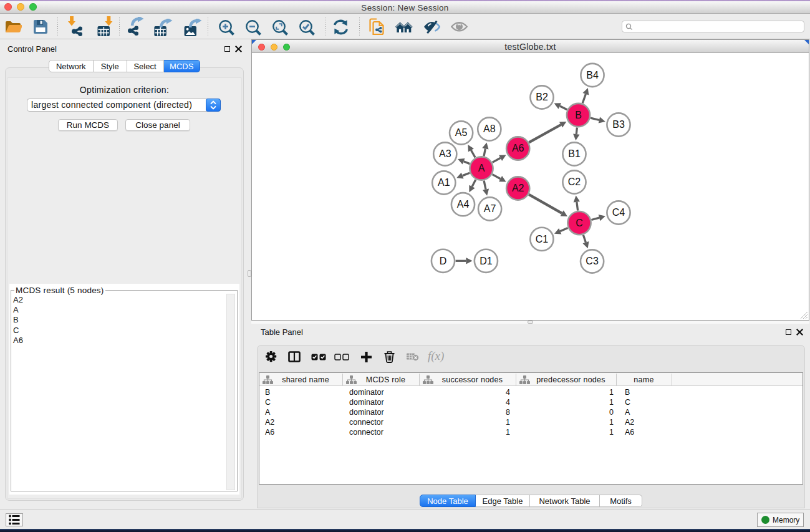  Describe the element at coordinates (619, 212) in the screenshot. I see `svg-text: C4` at that location.